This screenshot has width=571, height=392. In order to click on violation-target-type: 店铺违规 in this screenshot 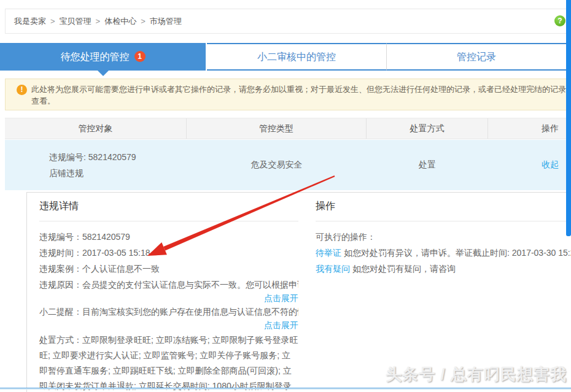, I will do `click(66, 173)`.